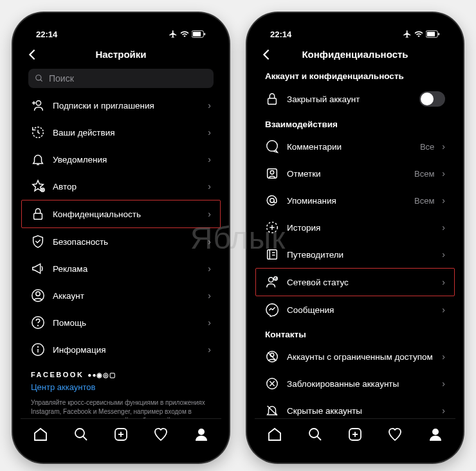  What do you see at coordinates (199, 34) in the screenshot?
I see `battery-icon` at bounding box center [199, 34].